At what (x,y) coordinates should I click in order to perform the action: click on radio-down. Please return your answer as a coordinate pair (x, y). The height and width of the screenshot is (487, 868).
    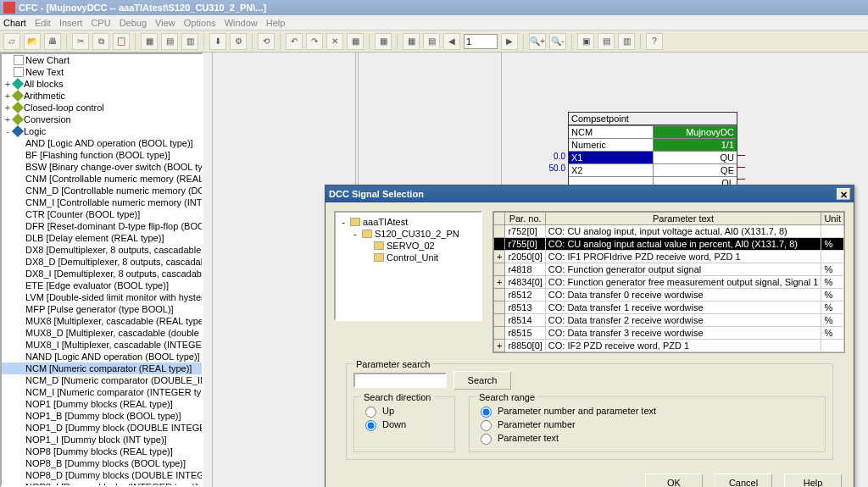
    Looking at the image, I should click on (371, 425).